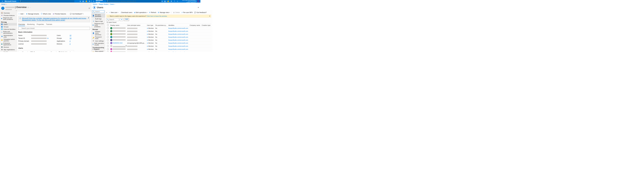  I want to click on download-users-button: ↓Download users, so click(126, 12).